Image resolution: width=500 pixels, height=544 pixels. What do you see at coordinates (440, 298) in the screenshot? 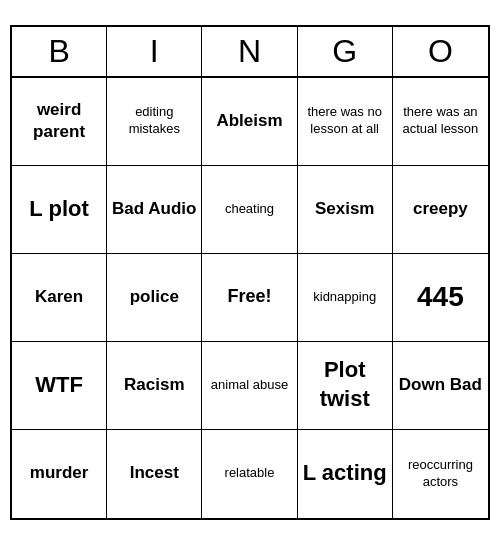
I see `bingo-cell-14: 445` at bounding box center [440, 298].